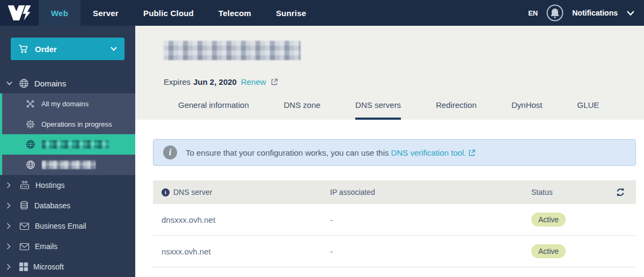  Describe the element at coordinates (69, 124) in the screenshot. I see `sidebar-item-operations-in-progress: Operations in progress` at that location.